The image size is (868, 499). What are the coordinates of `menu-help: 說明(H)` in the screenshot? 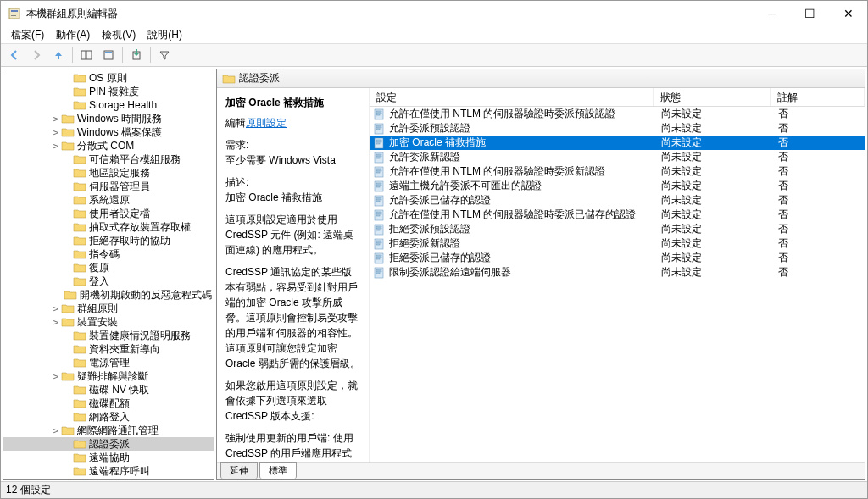 It's located at (164, 36).